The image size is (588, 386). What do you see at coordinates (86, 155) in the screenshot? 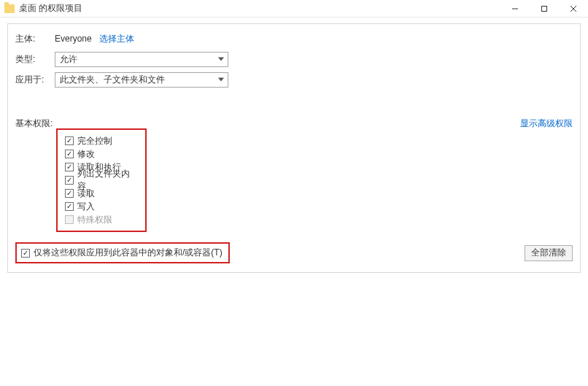
I see `permission-label: 修改` at bounding box center [86, 155].